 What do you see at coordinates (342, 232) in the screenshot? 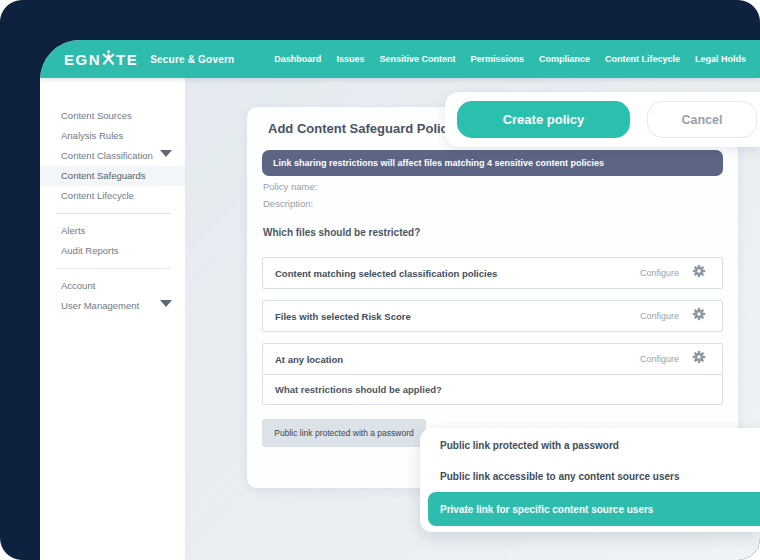
I see `files-section-heading: Which files should be restricted?` at bounding box center [342, 232].